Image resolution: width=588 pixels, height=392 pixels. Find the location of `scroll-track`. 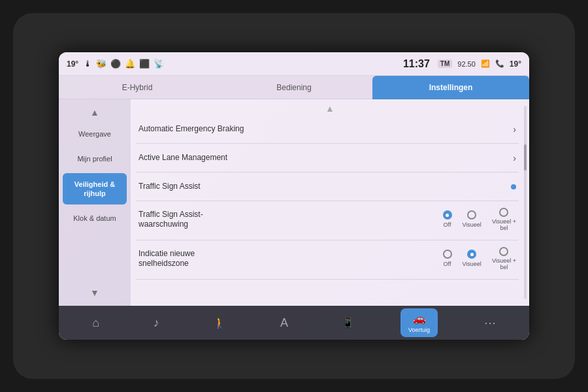

scroll-track is located at coordinates (525, 203).